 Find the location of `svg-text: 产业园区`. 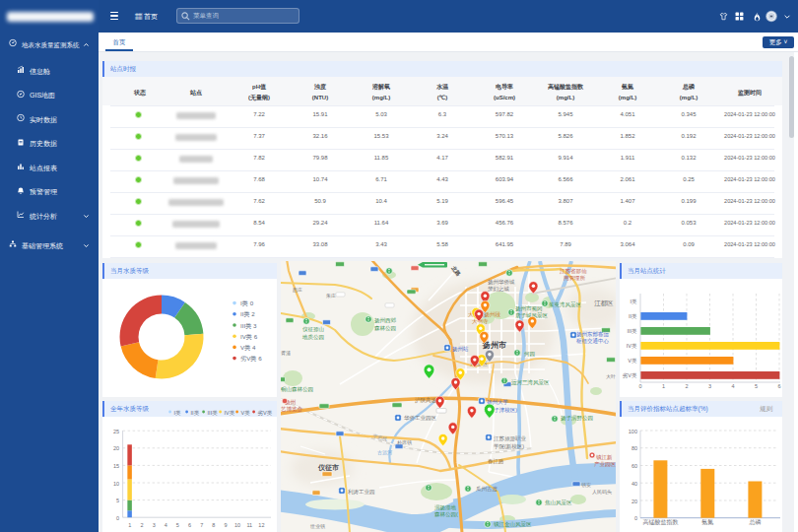

svg-text: 产业园区 is located at coordinates (605, 465).